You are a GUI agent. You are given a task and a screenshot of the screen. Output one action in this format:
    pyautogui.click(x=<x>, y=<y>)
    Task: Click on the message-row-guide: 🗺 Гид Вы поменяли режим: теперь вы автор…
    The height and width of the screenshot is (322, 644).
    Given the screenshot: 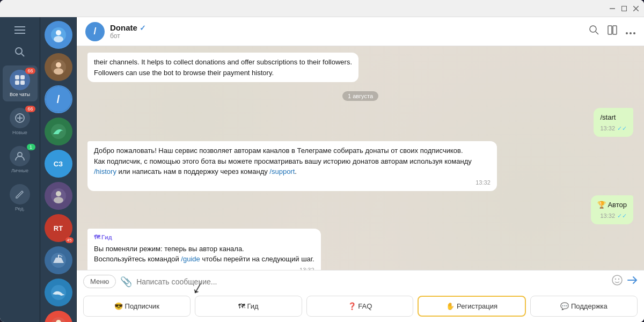 What is the action you would take?
    pyautogui.click(x=361, y=249)
    